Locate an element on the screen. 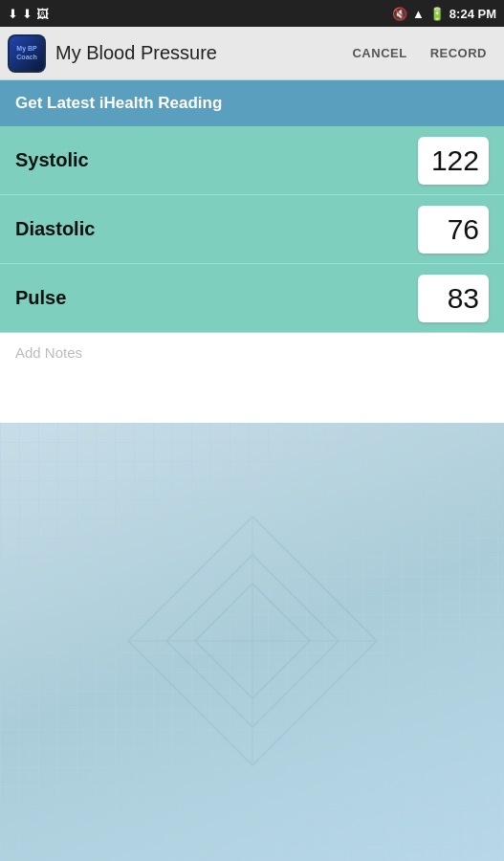  notes-input is located at coordinates (252, 376).